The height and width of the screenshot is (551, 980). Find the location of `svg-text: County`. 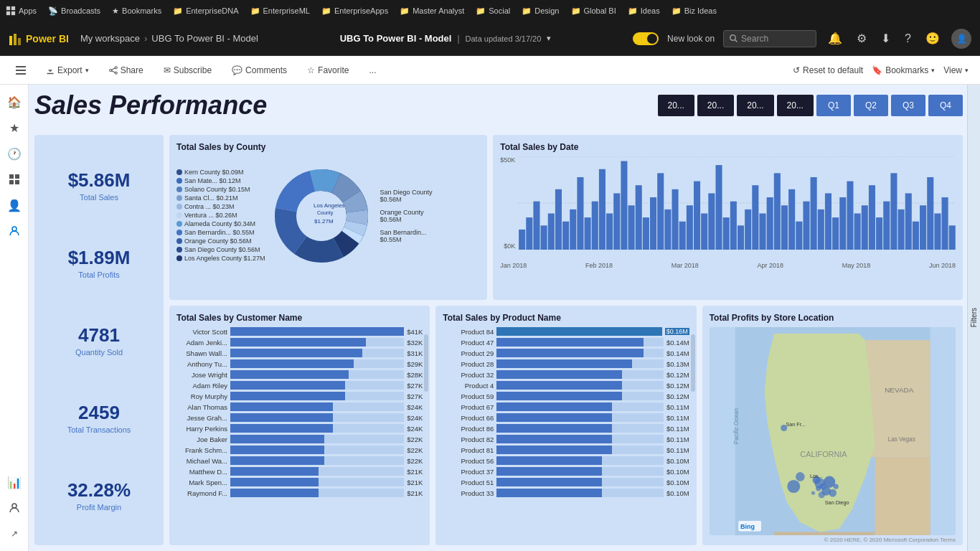

svg-text: County is located at coordinates (326, 213).